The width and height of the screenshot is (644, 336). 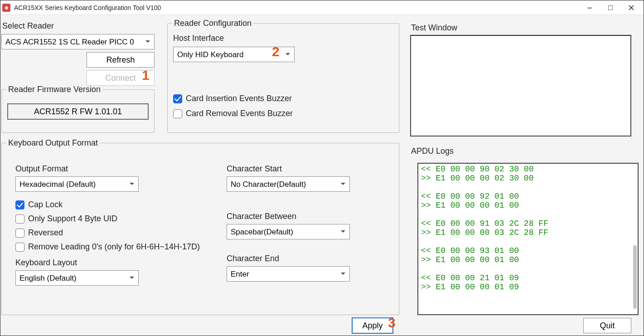 What do you see at coordinates (607, 326) in the screenshot?
I see `quit-button: Quit` at bounding box center [607, 326].